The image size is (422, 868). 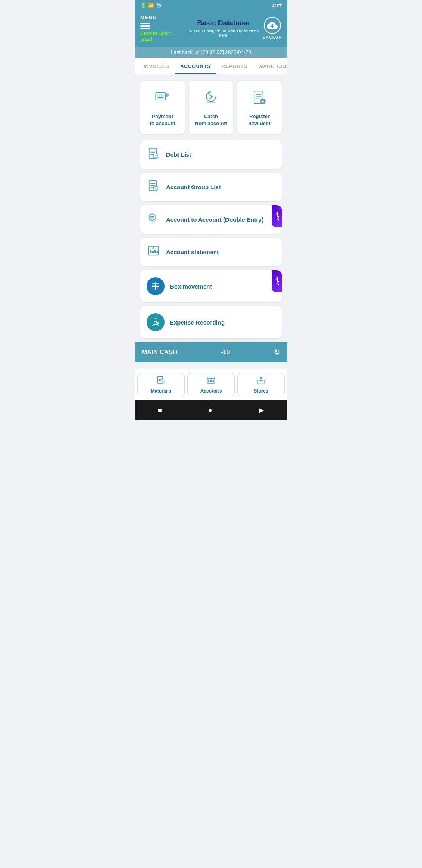 I want to click on account-group-label: Account Group List, so click(x=193, y=187).